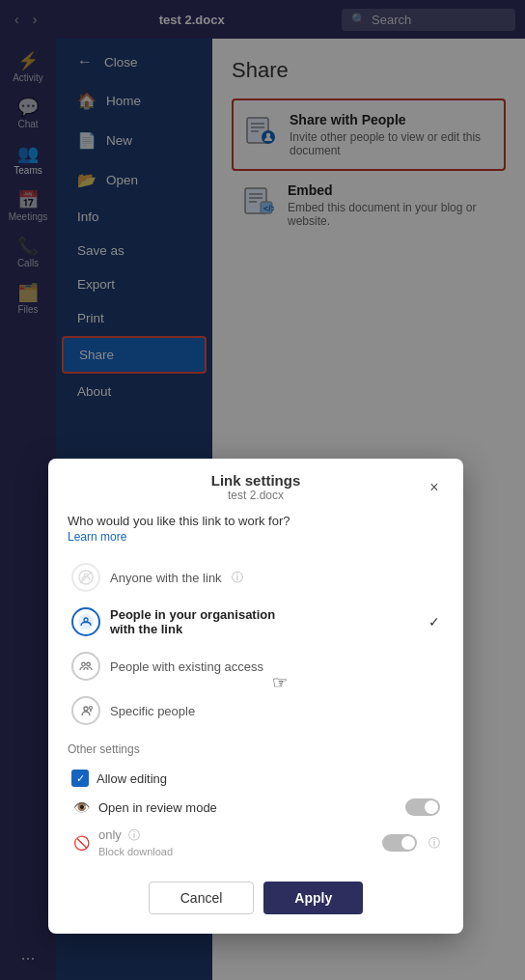  Describe the element at coordinates (256, 495) in the screenshot. I see `dialog-subtitle: test 2.docx` at that location.